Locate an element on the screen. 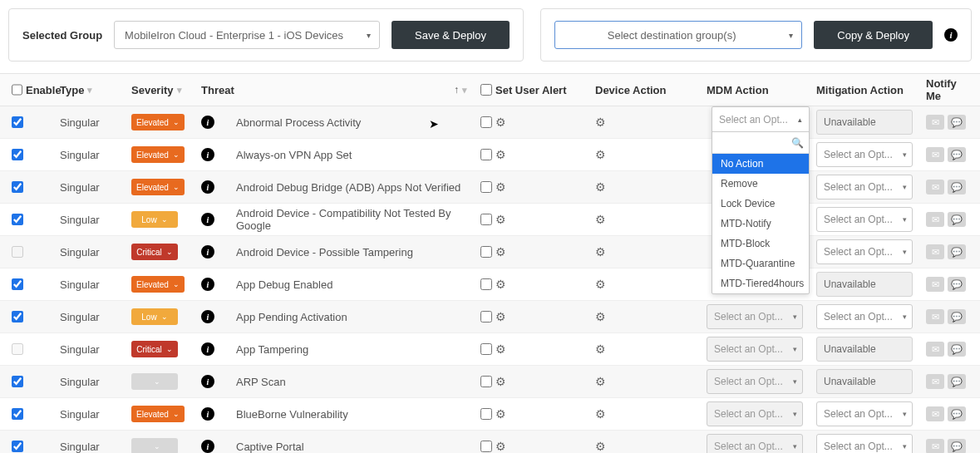 This screenshot has height=453, width=980. copy-deploy-button: Copy & Deploy is located at coordinates (873, 35).